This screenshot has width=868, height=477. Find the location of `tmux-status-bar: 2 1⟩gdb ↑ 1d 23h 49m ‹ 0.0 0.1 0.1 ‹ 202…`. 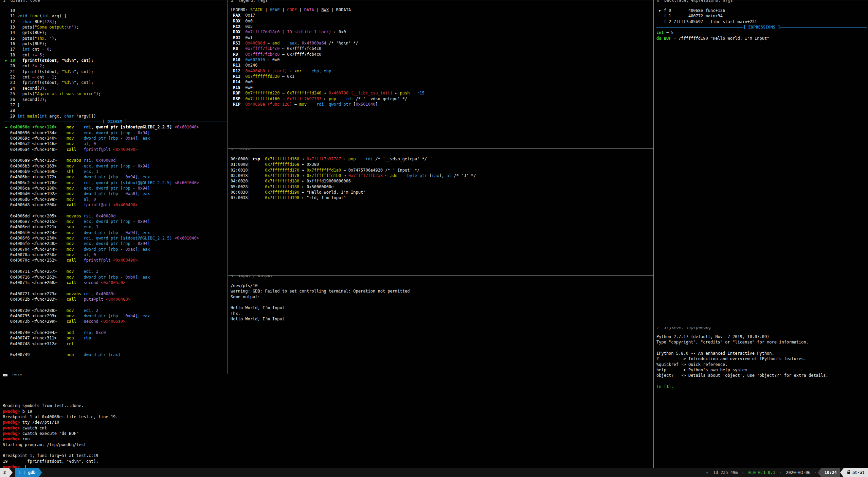

tmux-status-bar: 2 1⟩gdb ↑ 1d 23h 49m ‹ 0.0 0.1 0.1 ‹ 202… is located at coordinates (434, 473).